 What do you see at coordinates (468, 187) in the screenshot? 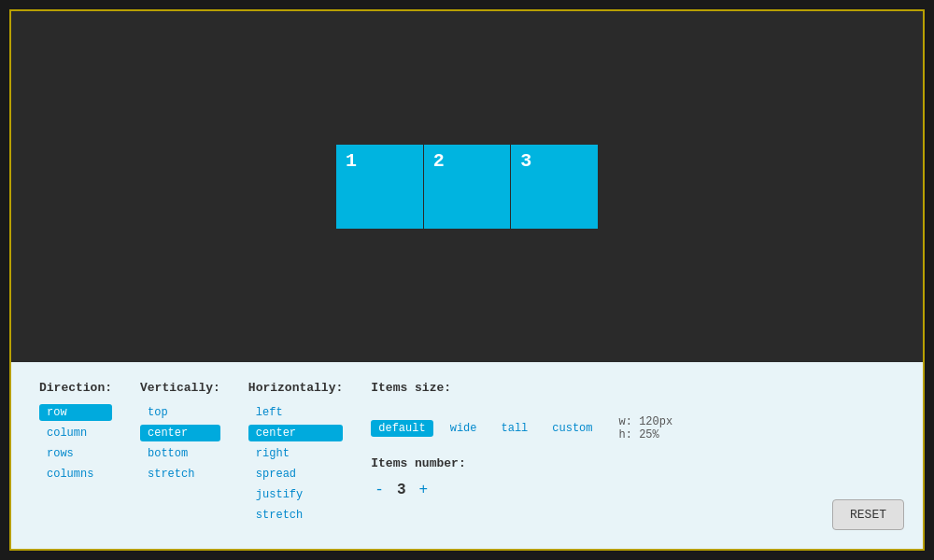
I see `flex-item-2: 2` at bounding box center [468, 187].